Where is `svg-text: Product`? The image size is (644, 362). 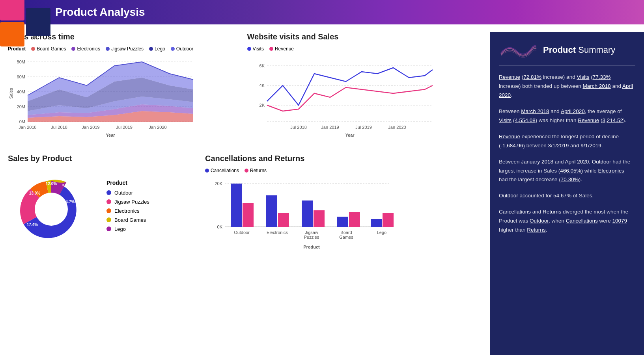
svg-text: Product is located at coordinates (312, 247).